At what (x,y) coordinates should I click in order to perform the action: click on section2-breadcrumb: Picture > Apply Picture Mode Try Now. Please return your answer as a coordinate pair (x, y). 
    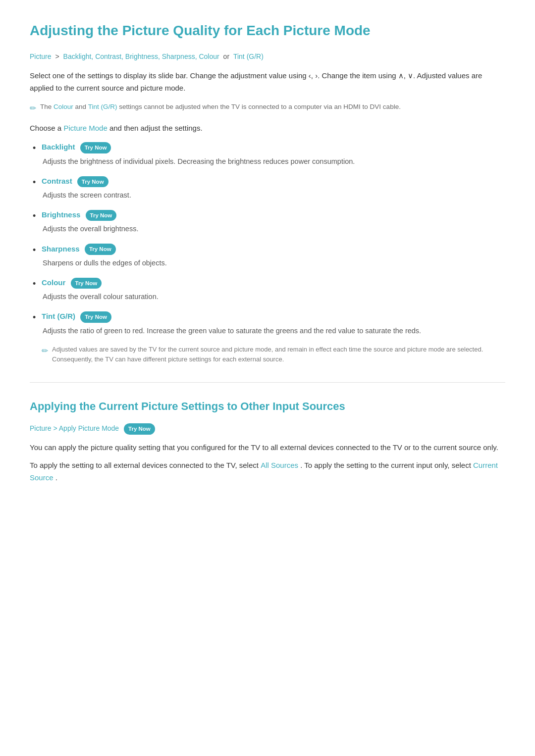
    Looking at the image, I should click on (268, 429).